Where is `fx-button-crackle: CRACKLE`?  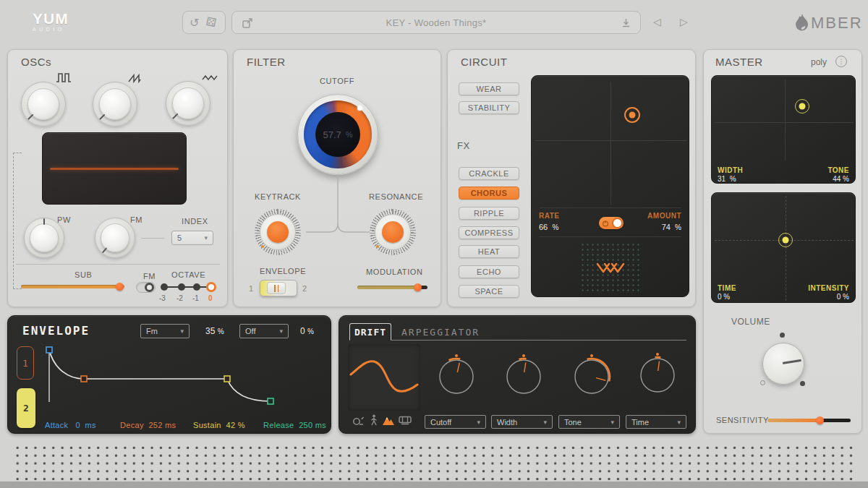
fx-button-crackle: CRACKLE is located at coordinates (489, 174).